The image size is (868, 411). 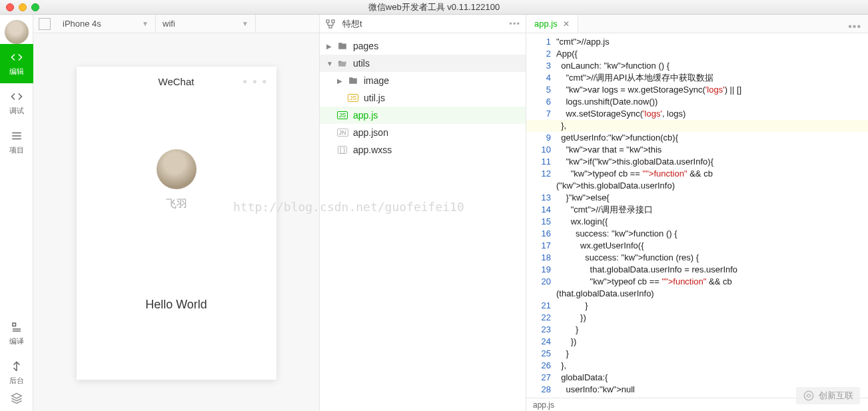 I want to click on tree-file-utiljs: JS util.js, so click(x=422, y=98).